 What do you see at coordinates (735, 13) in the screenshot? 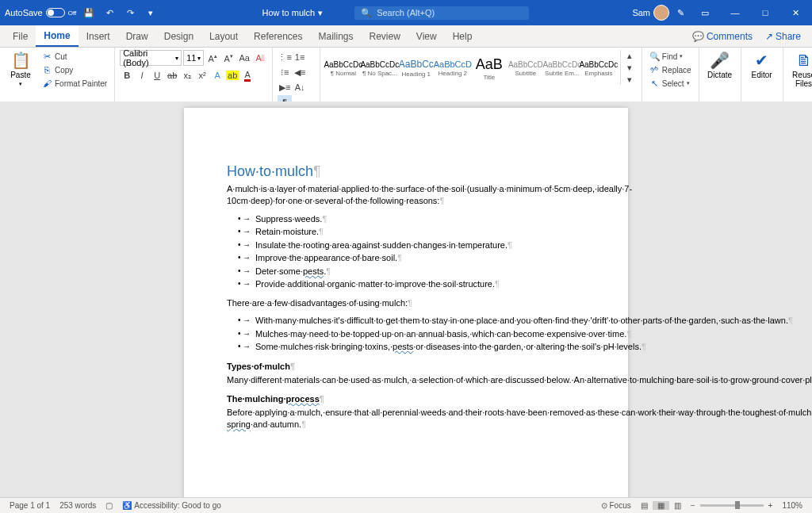
I see `minimize-button: —` at bounding box center [735, 13].